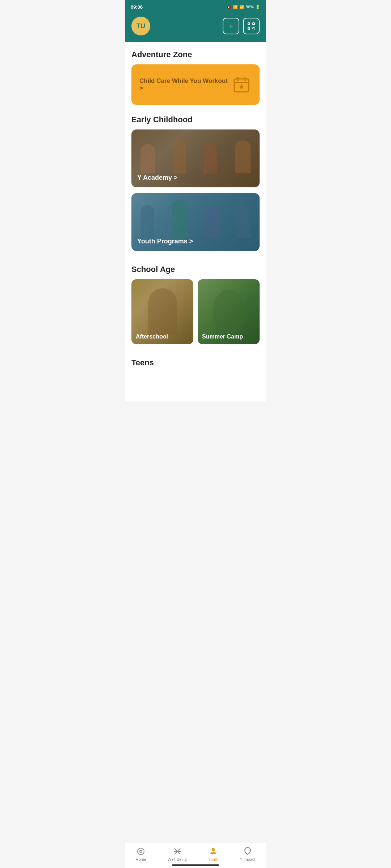 This screenshot has height=868, width=391. Describe the element at coordinates (242, 7) in the screenshot. I see `signal-icon: 📶` at that location.